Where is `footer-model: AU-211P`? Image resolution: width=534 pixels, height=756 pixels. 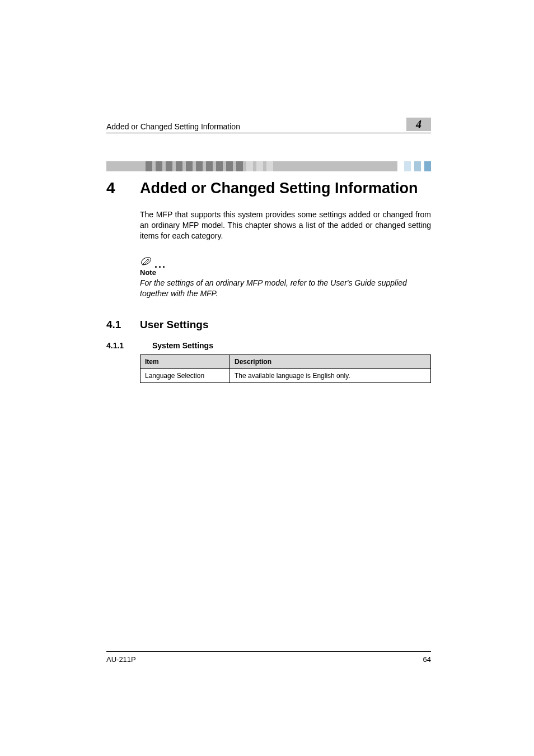
footer-model: AU-211P is located at coordinates (121, 660).